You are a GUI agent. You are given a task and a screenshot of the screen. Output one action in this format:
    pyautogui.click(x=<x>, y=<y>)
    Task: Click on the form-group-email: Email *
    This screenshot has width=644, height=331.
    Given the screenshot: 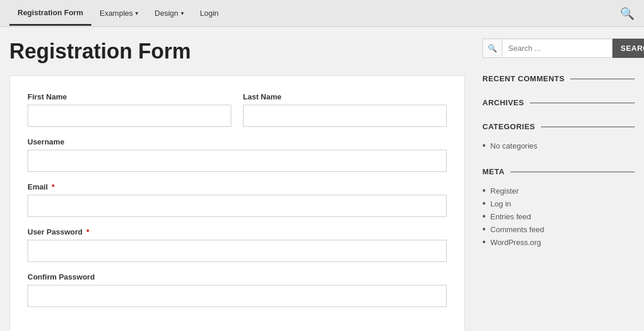 What is the action you would take?
    pyautogui.click(x=237, y=200)
    